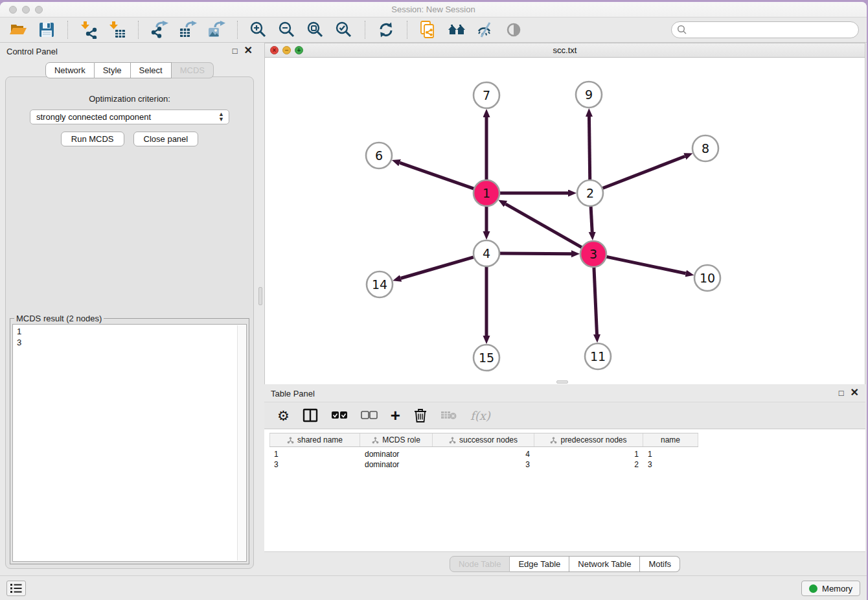 The height and width of the screenshot is (600, 868). What do you see at coordinates (125, 443) in the screenshot?
I see `mcds-result-text: 1 3` at bounding box center [125, 443].